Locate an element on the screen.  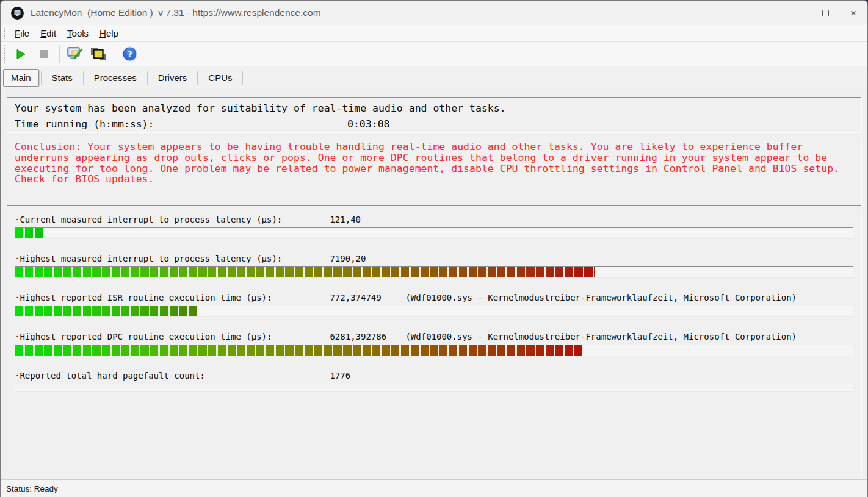
measurement-label: Highest reported DPC routine execution t… is located at coordinates (175, 337).